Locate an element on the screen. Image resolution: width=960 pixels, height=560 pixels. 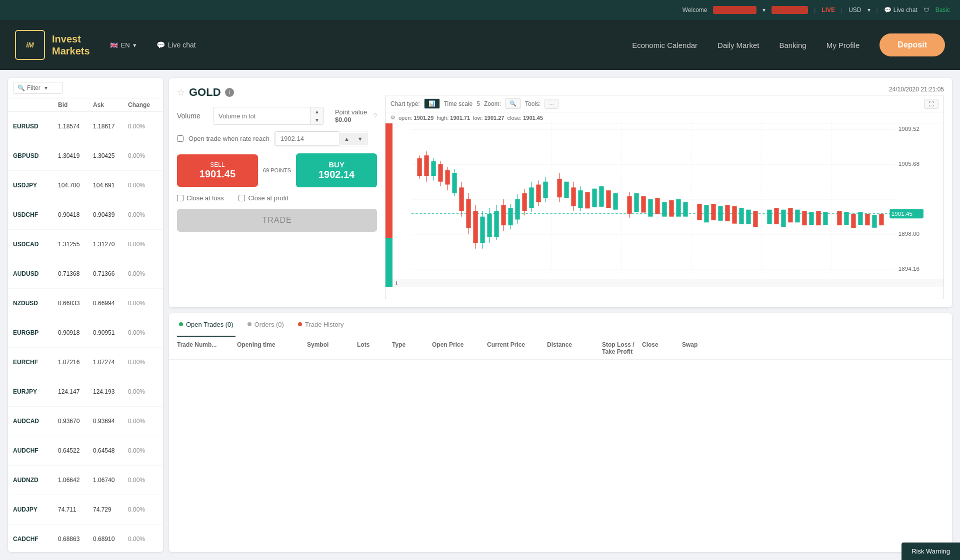
instrument-row: EURUSD 1.18574 1.18617 0.00% 1.18644 / 1… is located at coordinates (86, 127).